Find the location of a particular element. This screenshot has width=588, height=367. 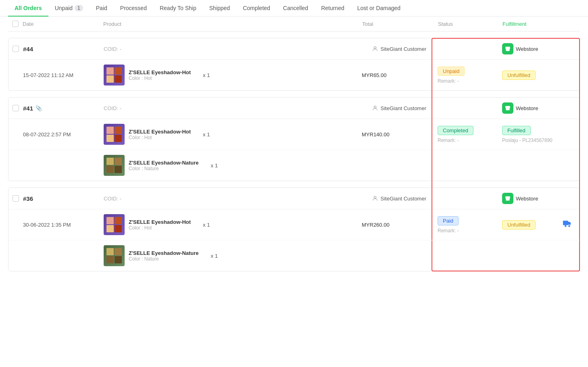

tabs-navigation: All OrdersUnpaid1PaidProcessedReady To S… is located at coordinates (294, 8).